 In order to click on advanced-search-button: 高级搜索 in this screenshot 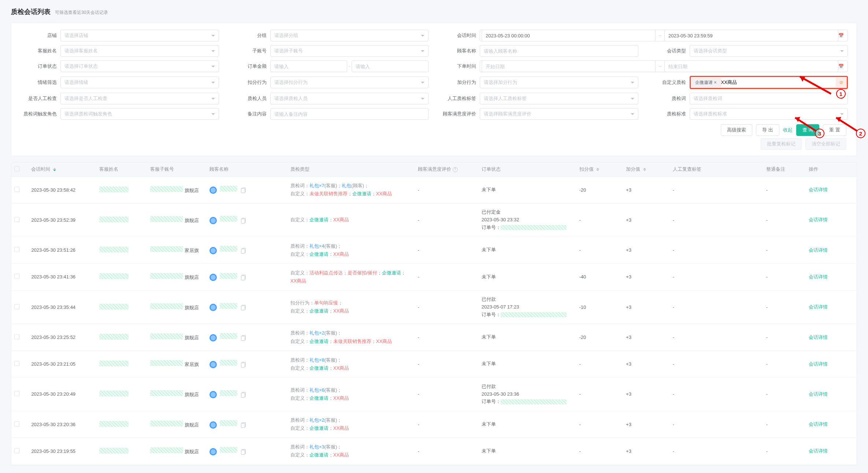, I will do `click(737, 130)`.